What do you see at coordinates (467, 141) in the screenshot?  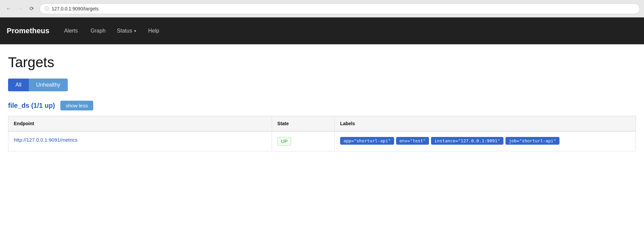 I see `label-badge: instance="127.0.0.1:9091"` at bounding box center [467, 141].